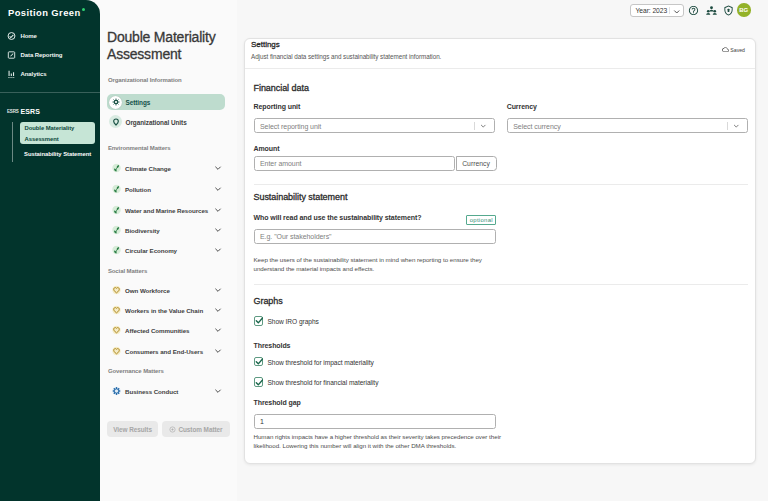 Image resolution: width=768 pixels, height=501 pixels. What do you see at coordinates (522, 106) in the screenshot?
I see `currency-label: Currency` at bounding box center [522, 106].